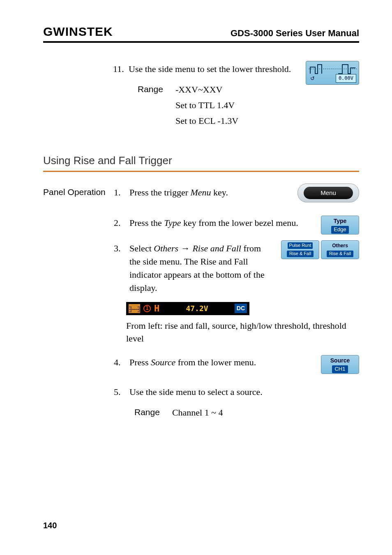 This screenshot has width=392, height=555. I want to click on text-part: Press the trigger, so click(160, 193).